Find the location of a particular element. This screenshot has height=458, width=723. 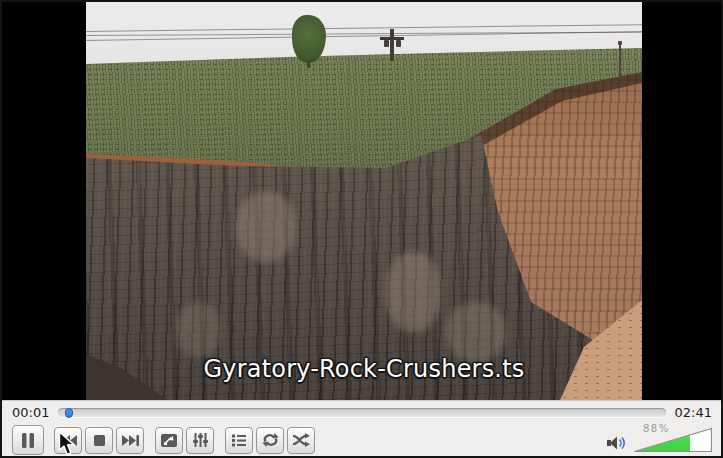

playlist-icon is located at coordinates (239, 440).